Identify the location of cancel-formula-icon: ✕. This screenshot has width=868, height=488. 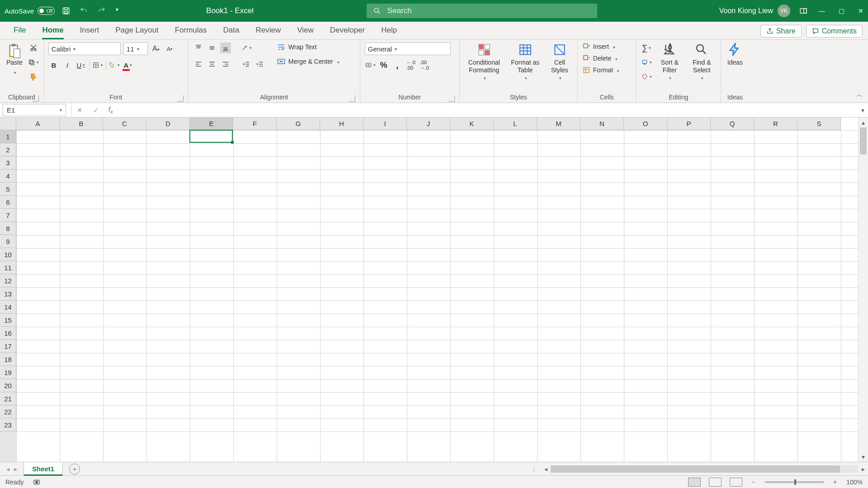
(80, 110).